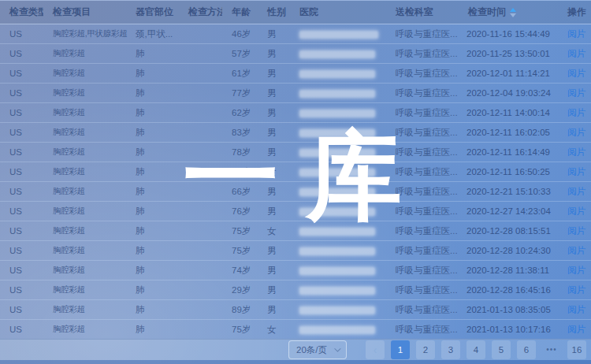  What do you see at coordinates (296, 54) in the screenshot?
I see `table-row: US胸腔彩超肺57岁男呼吸与重症医...2020-11-25 13:50:01阅…` at bounding box center [296, 54].